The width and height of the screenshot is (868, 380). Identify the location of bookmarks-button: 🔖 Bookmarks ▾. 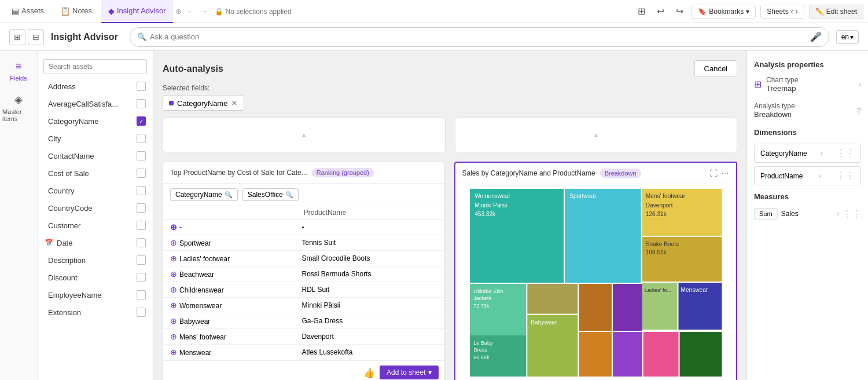
(723, 12).